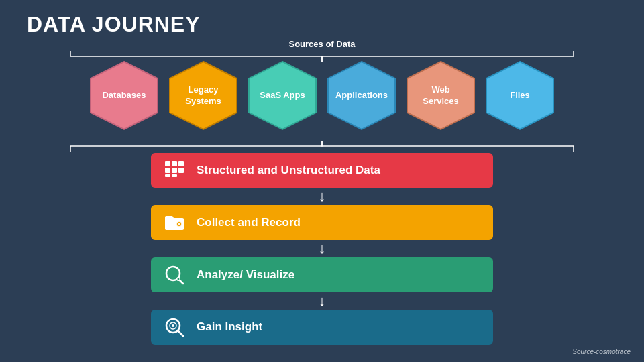  I want to click on hex-legacy-systems: LegacySystems, so click(203, 95).